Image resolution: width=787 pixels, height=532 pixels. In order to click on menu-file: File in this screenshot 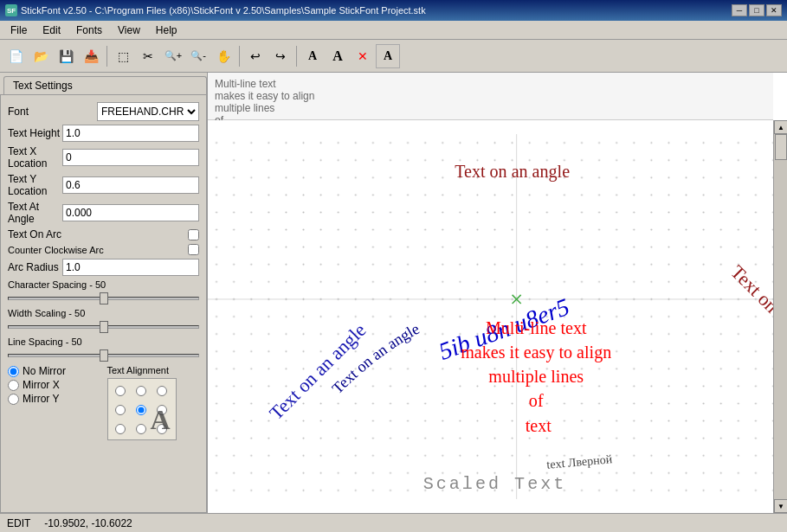, I will do `click(19, 30)`.